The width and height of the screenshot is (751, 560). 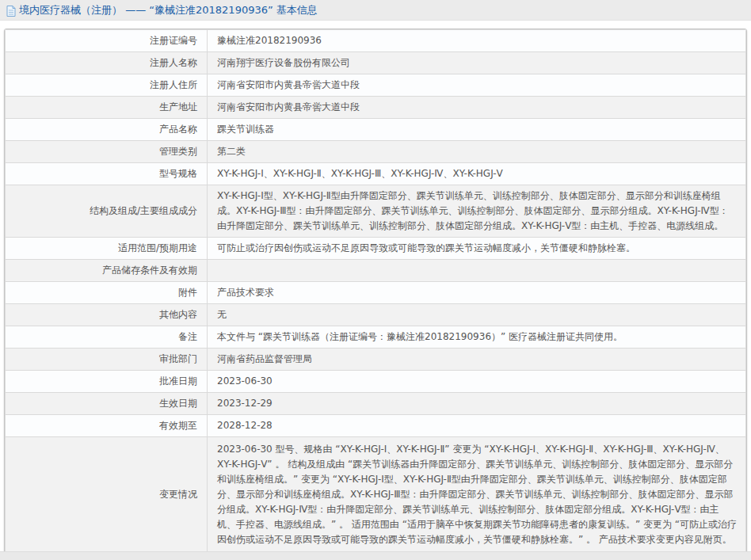 I want to click on row-value: 产品技术要求, so click(x=477, y=293).